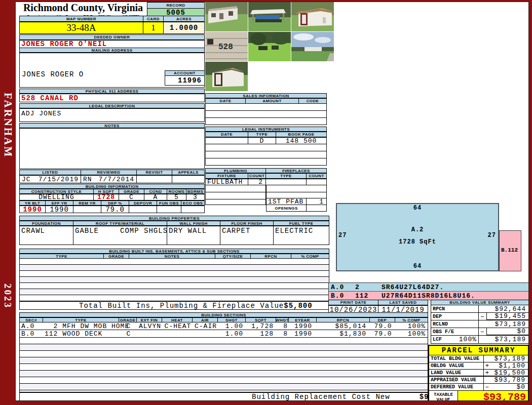  Describe the element at coordinates (8, 296) in the screenshot. I see `sidebar-year-label: 2023` at that location.